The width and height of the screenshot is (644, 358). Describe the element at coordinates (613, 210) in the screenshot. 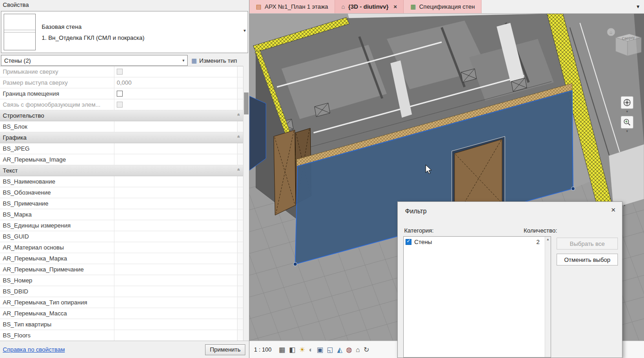

I see `dialog-close-icon: ×` at that location.